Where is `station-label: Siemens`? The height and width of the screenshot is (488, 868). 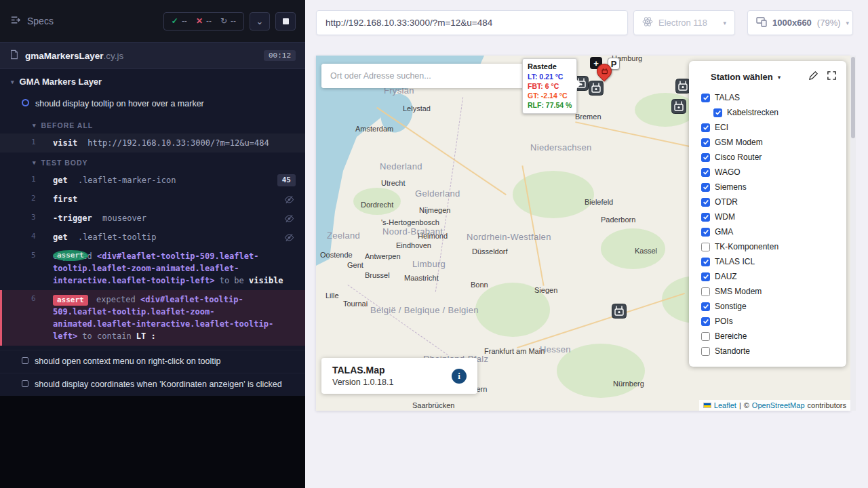
station-label: Siemens is located at coordinates (731, 187).